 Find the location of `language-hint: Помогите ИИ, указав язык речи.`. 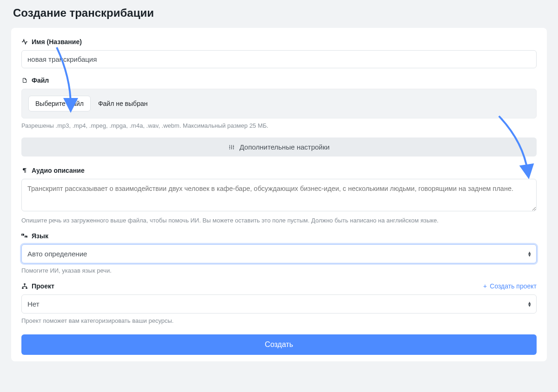

language-hint: Помогите ИИ, указав язык речи. is located at coordinates (279, 270).